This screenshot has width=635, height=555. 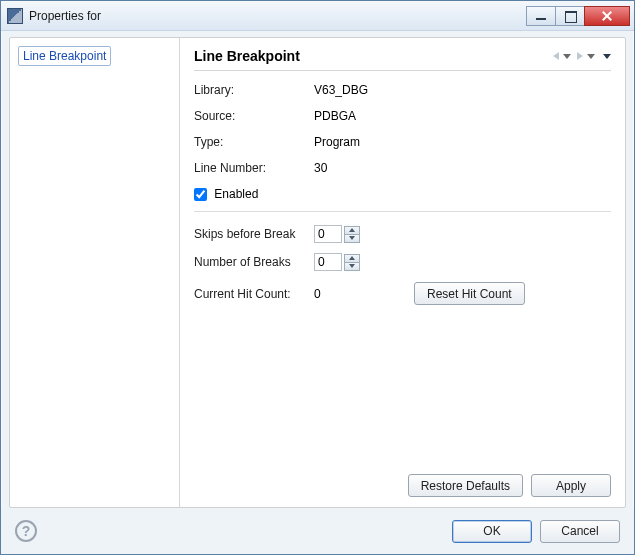 I want to click on panel-title: Line Breakpoint, so click(x=374, y=56).